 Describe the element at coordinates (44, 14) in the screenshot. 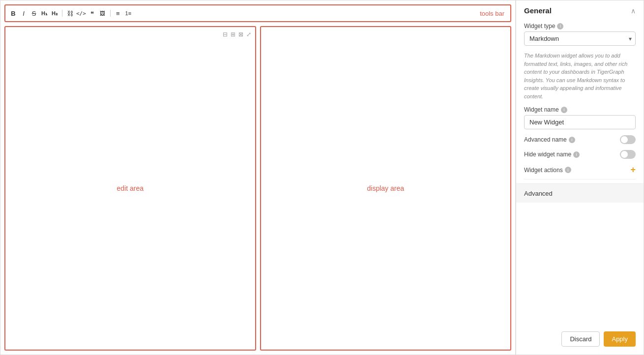

I see `heading-icon: H₁` at that location.